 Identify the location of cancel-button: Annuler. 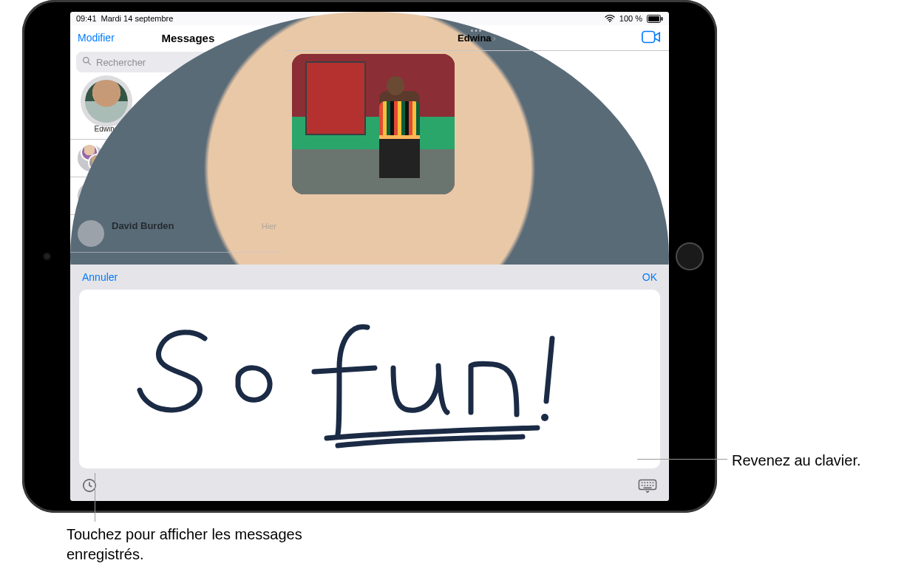
(100, 277).